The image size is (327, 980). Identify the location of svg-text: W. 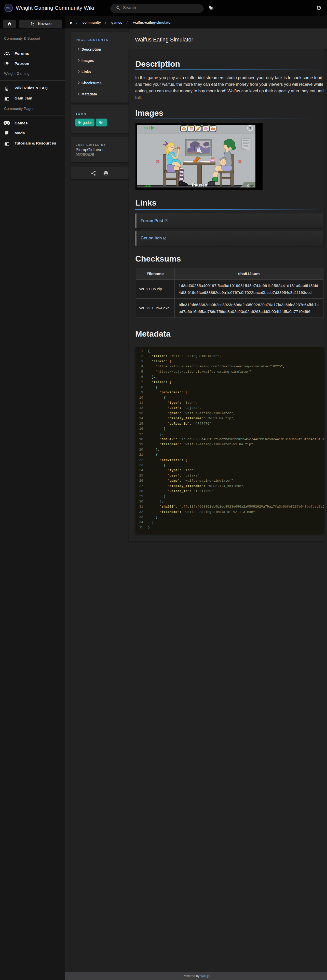
(8, 8).